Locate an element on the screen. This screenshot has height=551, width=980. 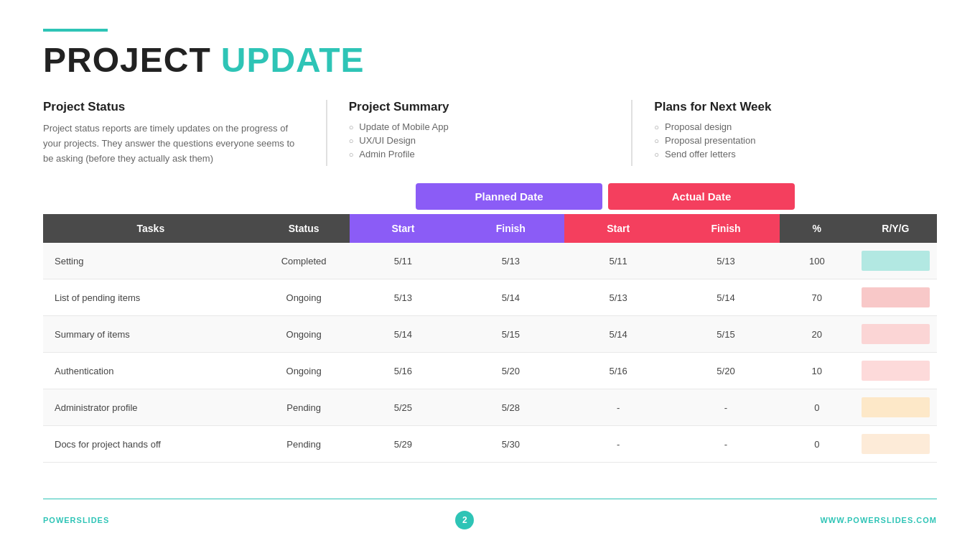
table-row: Summary of itemsOngoing5/145/155/145/152… is located at coordinates (490, 335).